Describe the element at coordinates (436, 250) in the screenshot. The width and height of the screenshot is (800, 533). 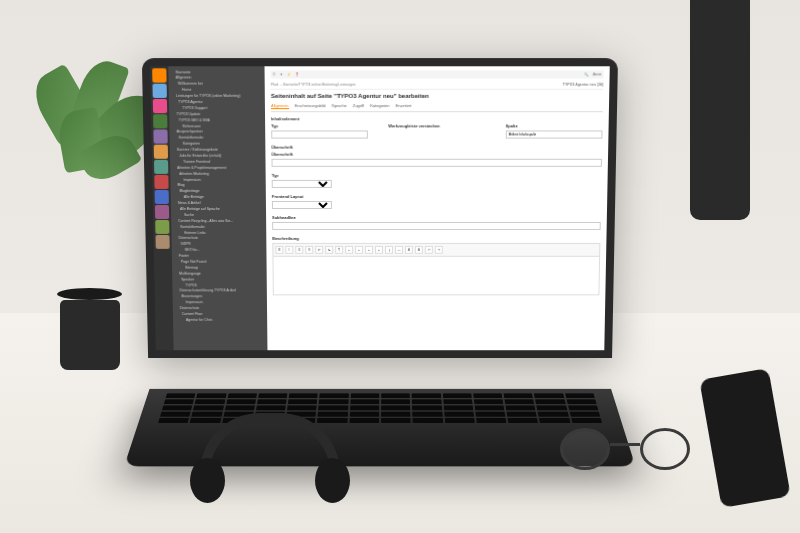
I see `rte-toolbar: BIUSx²x₂¶≡≡≡≡⋮—AA↶↷` at that location.